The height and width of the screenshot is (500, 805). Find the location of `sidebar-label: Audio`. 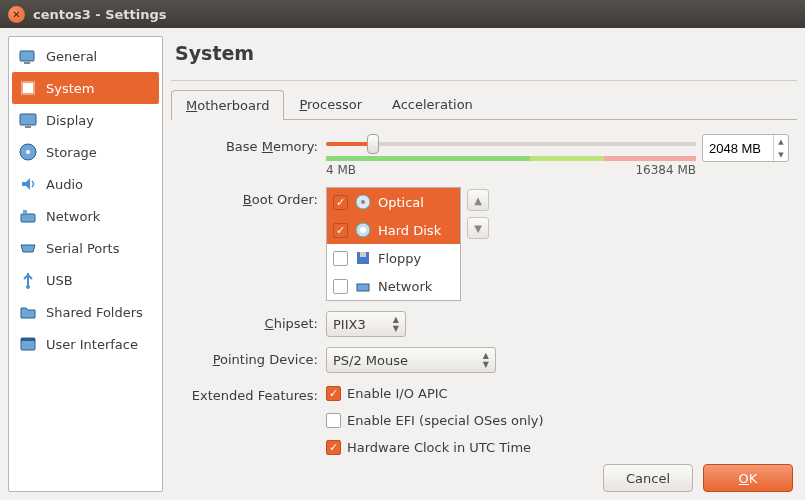

sidebar-label: Audio is located at coordinates (64, 184).